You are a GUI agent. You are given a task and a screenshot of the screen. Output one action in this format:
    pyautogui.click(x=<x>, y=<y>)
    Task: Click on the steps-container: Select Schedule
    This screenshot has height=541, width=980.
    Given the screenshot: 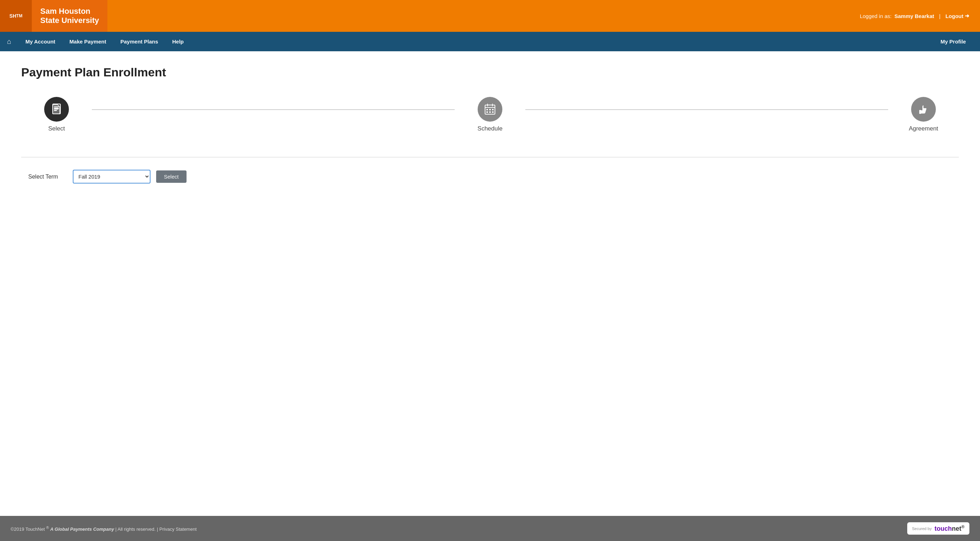 What is the action you would take?
    pyautogui.click(x=490, y=118)
    